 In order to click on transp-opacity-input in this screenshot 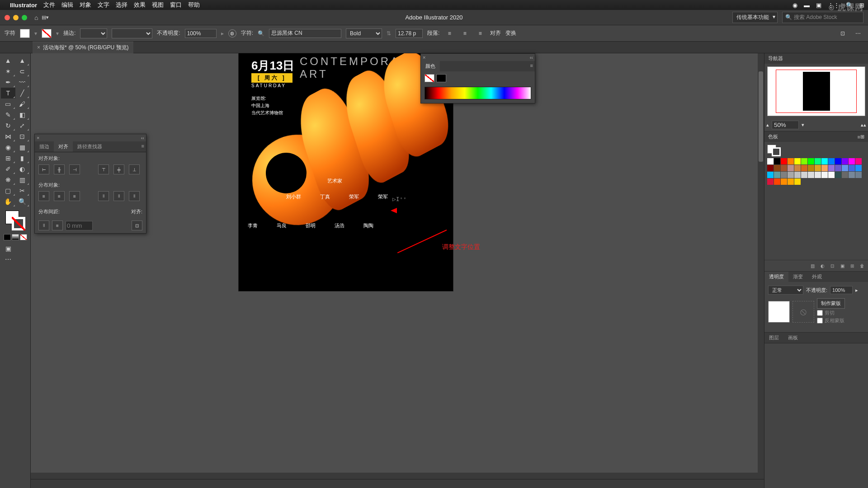, I will do `click(841, 290)`.